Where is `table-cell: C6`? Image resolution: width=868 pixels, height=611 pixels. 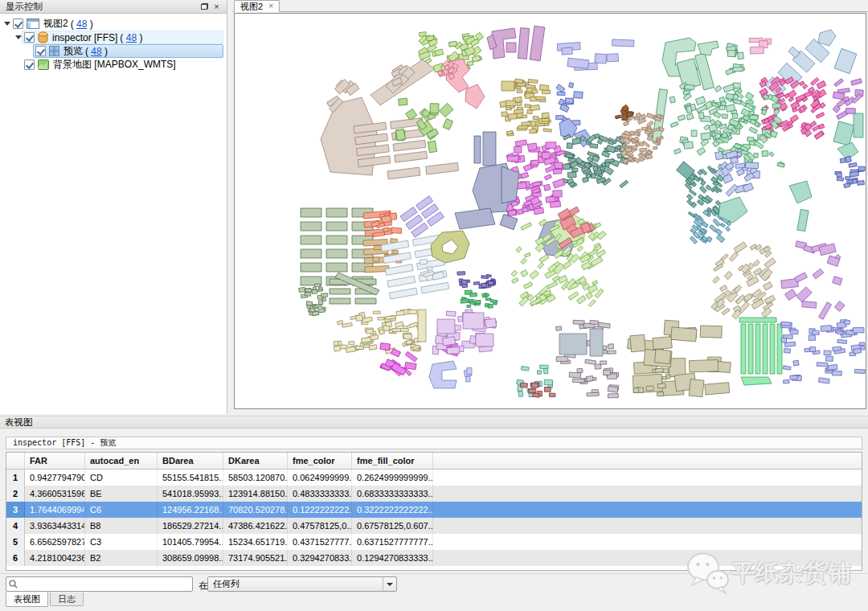
table-cell: C6 is located at coordinates (121, 510).